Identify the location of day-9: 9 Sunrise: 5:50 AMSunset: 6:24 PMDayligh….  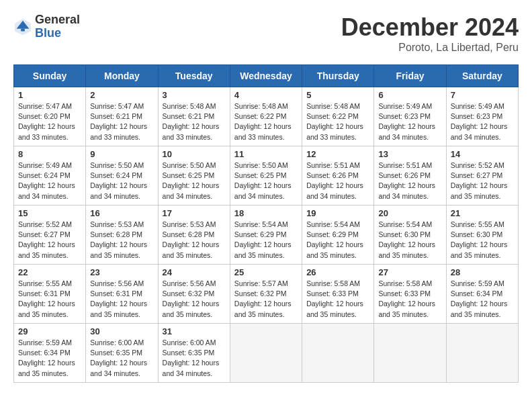
(122, 176).